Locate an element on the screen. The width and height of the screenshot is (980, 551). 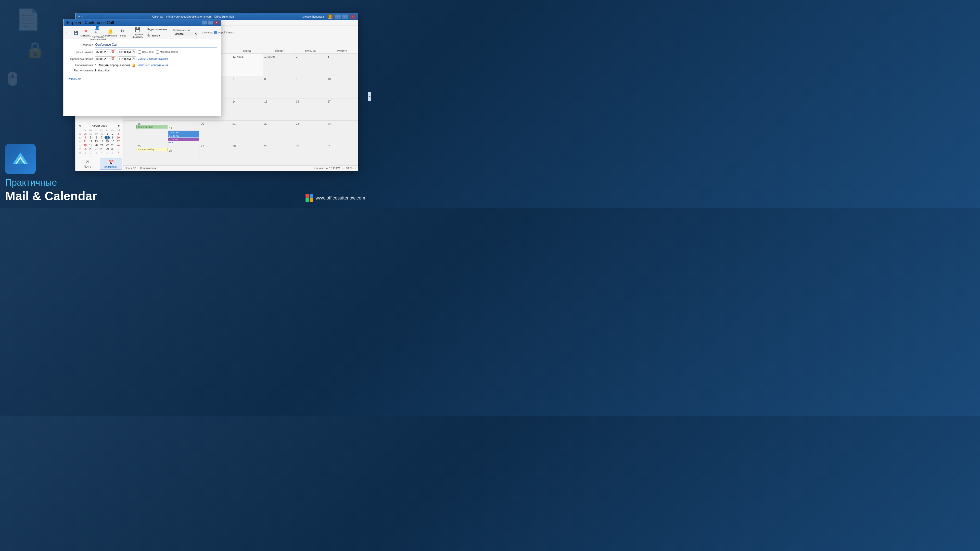
officesuite-link: OfficeSuite is located at coordinates (75, 79).